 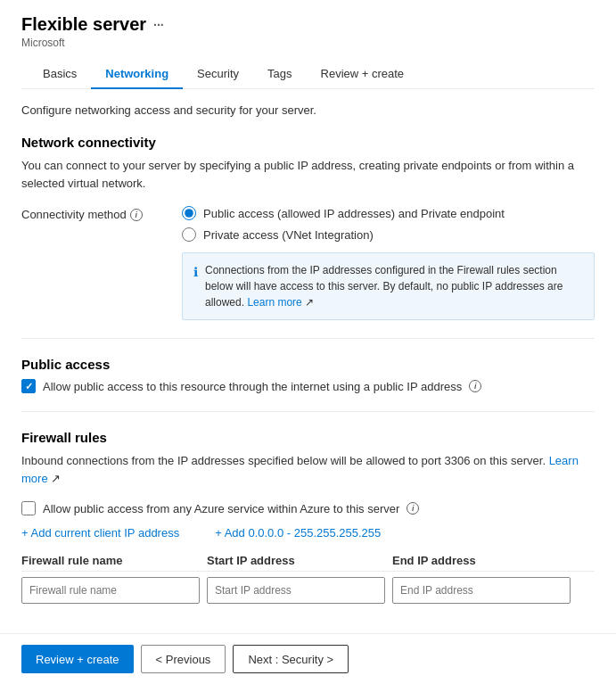 I want to click on tab-tags: Tags, so click(x=280, y=75).